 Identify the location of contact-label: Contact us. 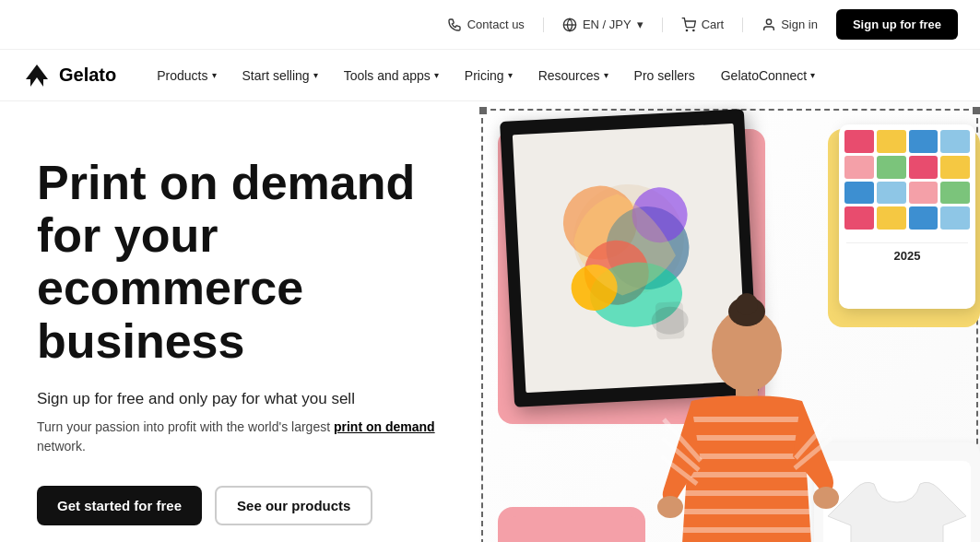
(496, 24).